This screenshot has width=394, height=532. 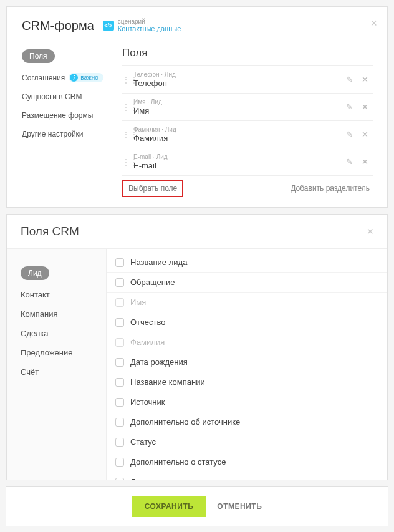 What do you see at coordinates (147, 342) in the screenshot?
I see `field-option-label: Фамилия` at bounding box center [147, 342].